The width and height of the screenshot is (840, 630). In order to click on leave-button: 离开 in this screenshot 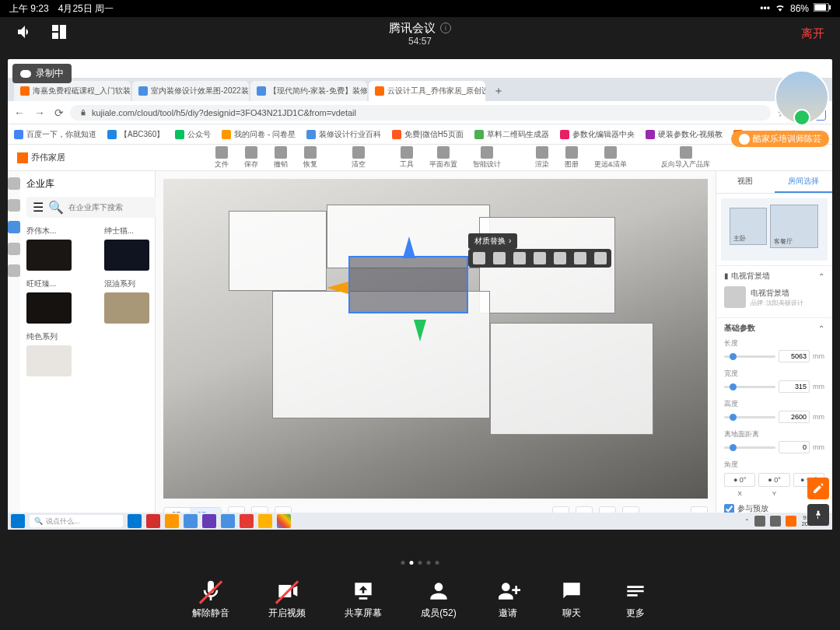, I will do `click(821, 34)`.